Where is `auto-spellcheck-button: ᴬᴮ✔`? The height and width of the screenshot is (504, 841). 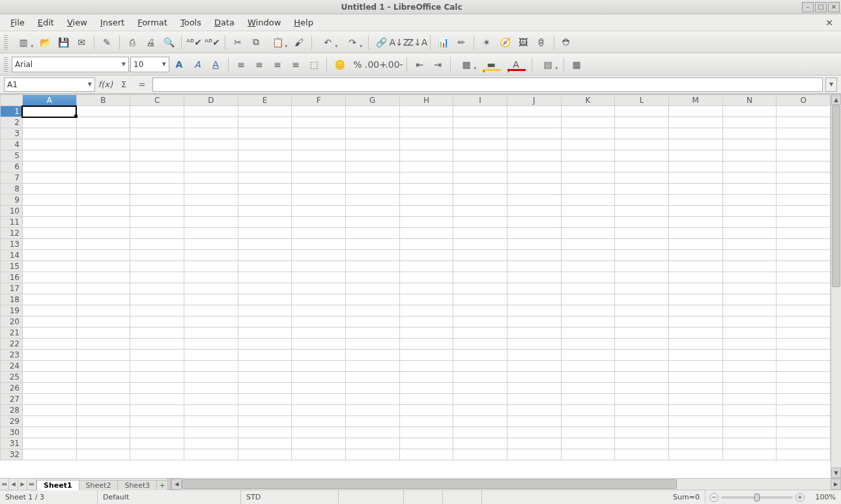 auto-spellcheck-button: ᴬᴮ✔ is located at coordinates (212, 42).